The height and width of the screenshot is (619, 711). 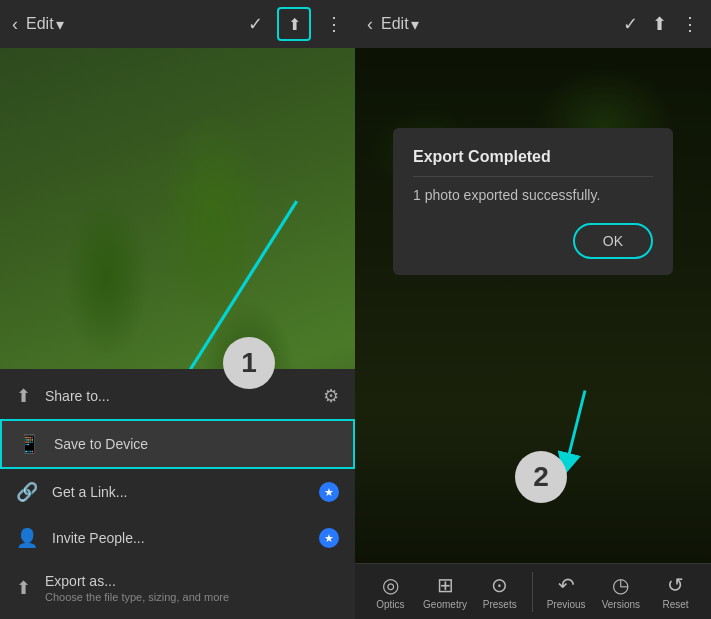 What do you see at coordinates (178, 396) in the screenshot?
I see `share-to-item: ⬆ Share to... ⚙` at bounding box center [178, 396].